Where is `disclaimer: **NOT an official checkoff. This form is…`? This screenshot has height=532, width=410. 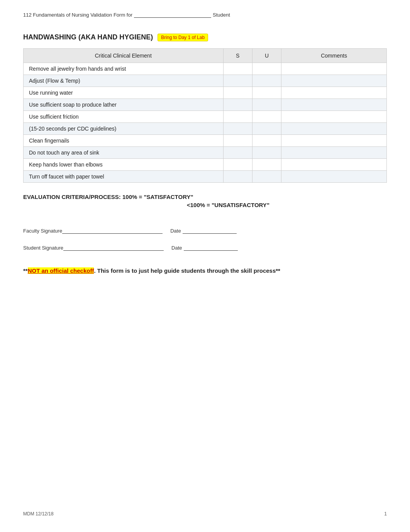 disclaimer: **NOT an official checkoff. This form is… is located at coordinates (205, 271).